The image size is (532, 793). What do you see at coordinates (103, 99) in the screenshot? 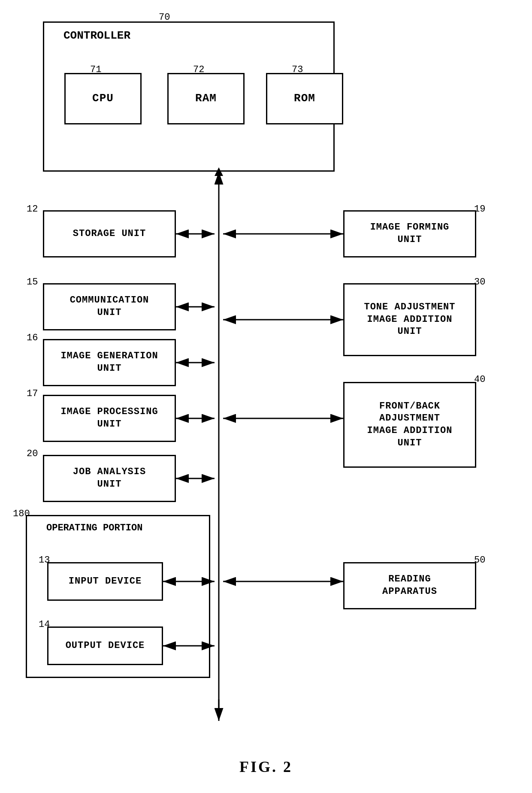
I see `cpu-box: CPU` at bounding box center [103, 99].